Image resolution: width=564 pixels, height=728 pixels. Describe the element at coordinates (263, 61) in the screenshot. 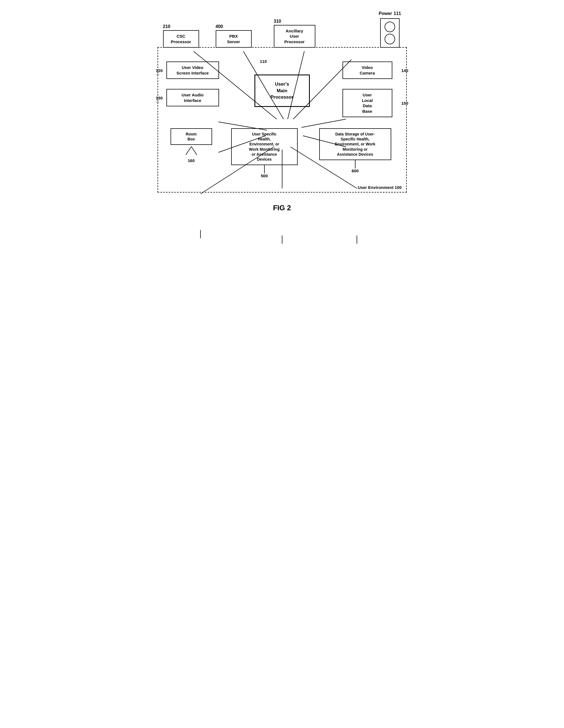

I see `main-processor-number: 110` at that location.